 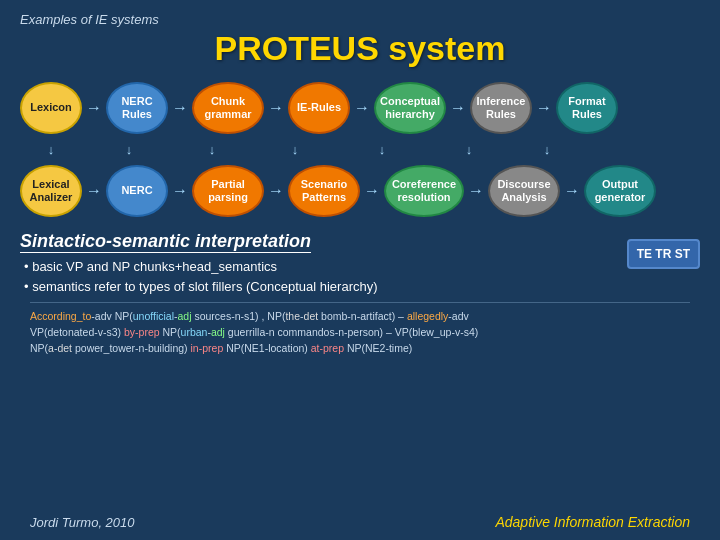 What do you see at coordinates (592, 522) in the screenshot?
I see `footer-right: Adaptive Information Extraction` at bounding box center [592, 522].